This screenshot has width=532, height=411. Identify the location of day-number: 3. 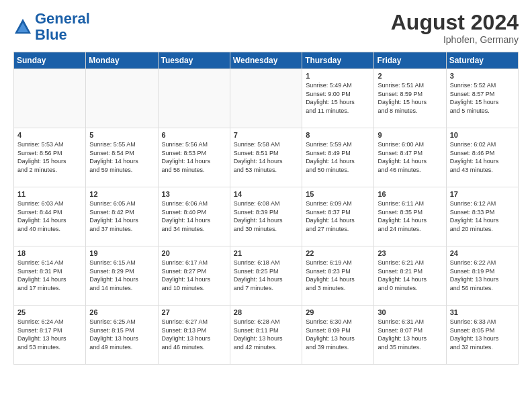
(482, 76).